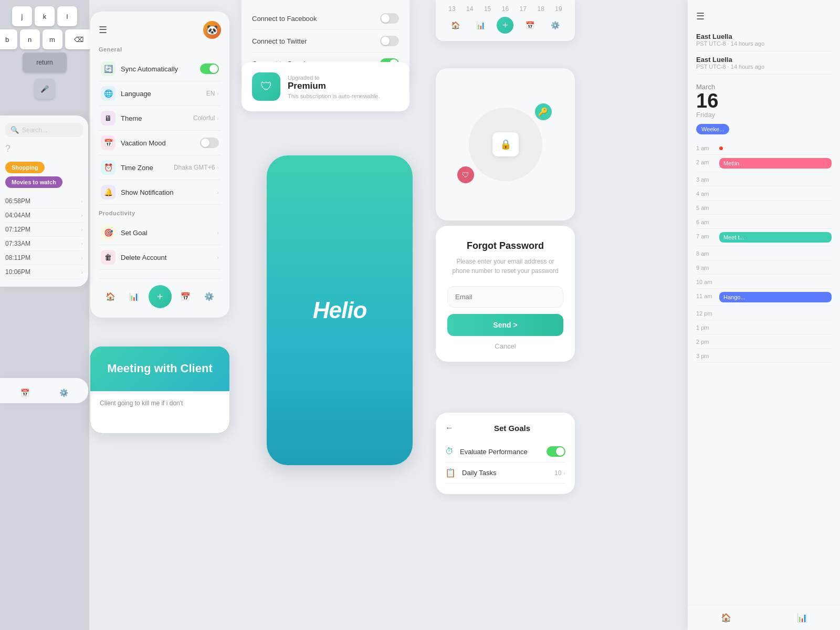 The image size is (840, 630). What do you see at coordinates (326, 19) in the screenshot?
I see `social-facebook: Connect to Facebook` at bounding box center [326, 19].